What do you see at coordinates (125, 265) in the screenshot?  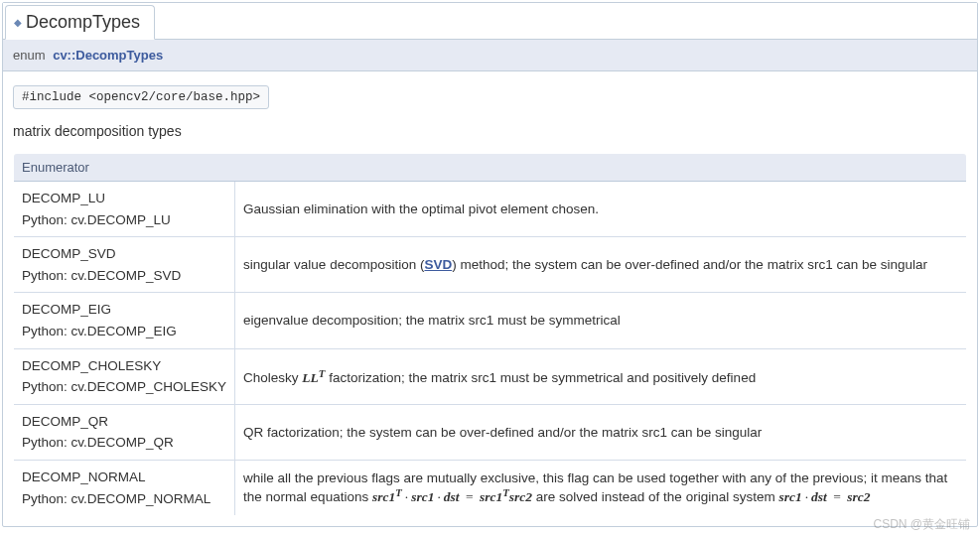 I see `enum-name-cell: DECOMP_SVD Python: cv.DECOMP_SVD` at bounding box center [125, 265].